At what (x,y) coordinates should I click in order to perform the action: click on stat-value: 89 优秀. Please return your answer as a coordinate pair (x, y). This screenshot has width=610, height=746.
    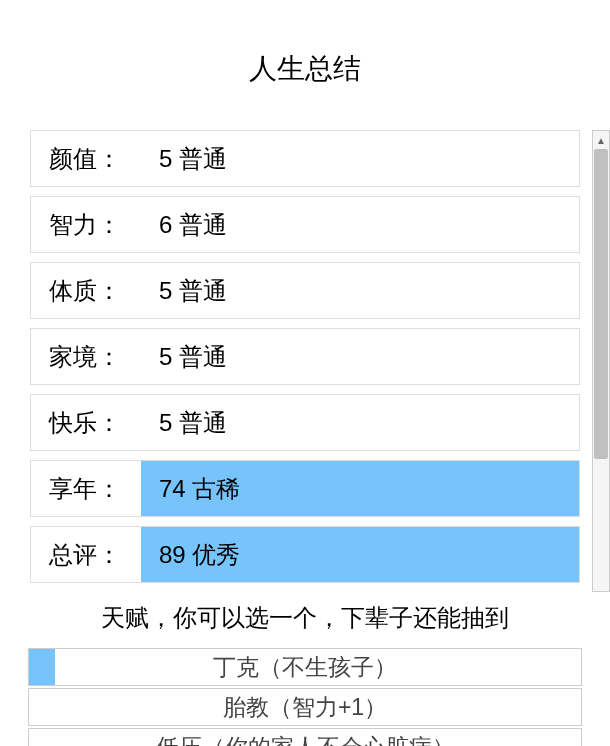
    Looking at the image, I should click on (360, 554).